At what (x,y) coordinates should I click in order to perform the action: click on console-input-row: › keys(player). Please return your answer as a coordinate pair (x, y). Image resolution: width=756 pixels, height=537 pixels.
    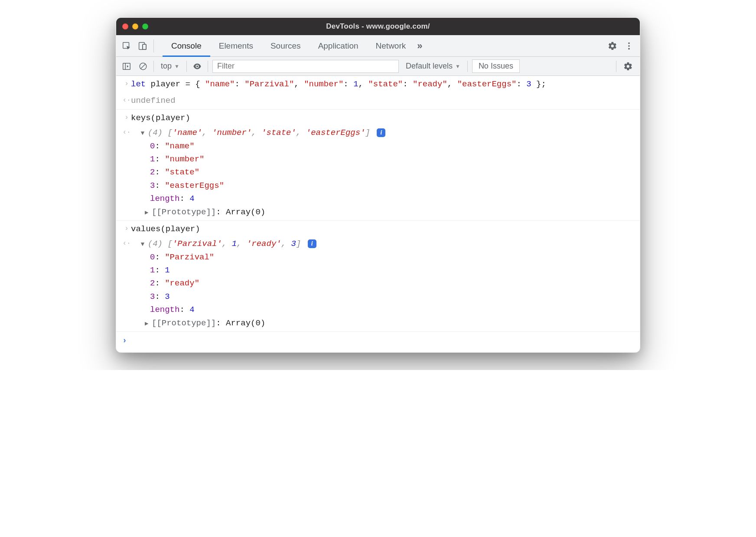
    Looking at the image, I should click on (378, 118).